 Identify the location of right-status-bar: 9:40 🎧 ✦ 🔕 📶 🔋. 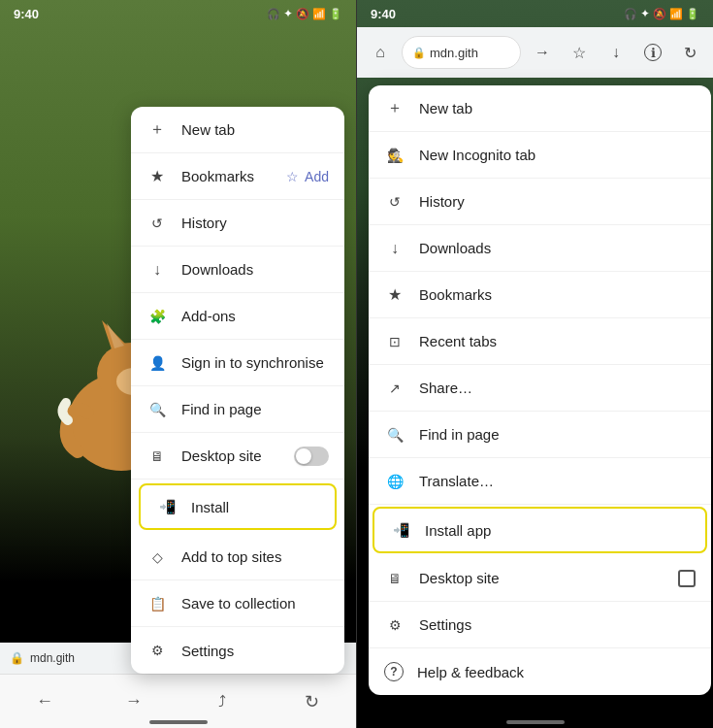
(535, 14).